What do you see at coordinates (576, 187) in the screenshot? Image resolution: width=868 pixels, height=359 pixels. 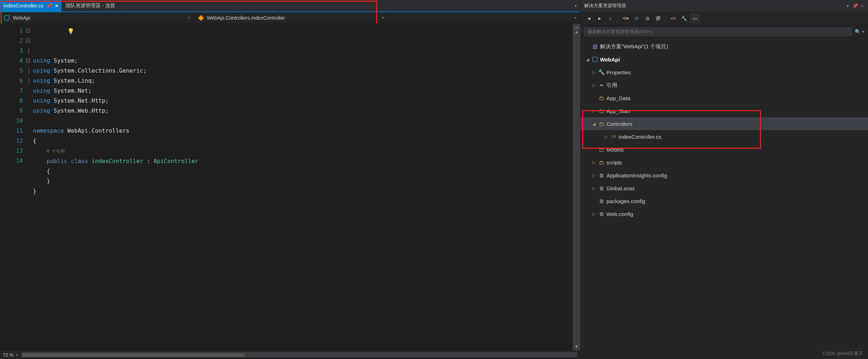 I see `vertical-scrollbar: ▭ ▲ ▼` at bounding box center [576, 187].